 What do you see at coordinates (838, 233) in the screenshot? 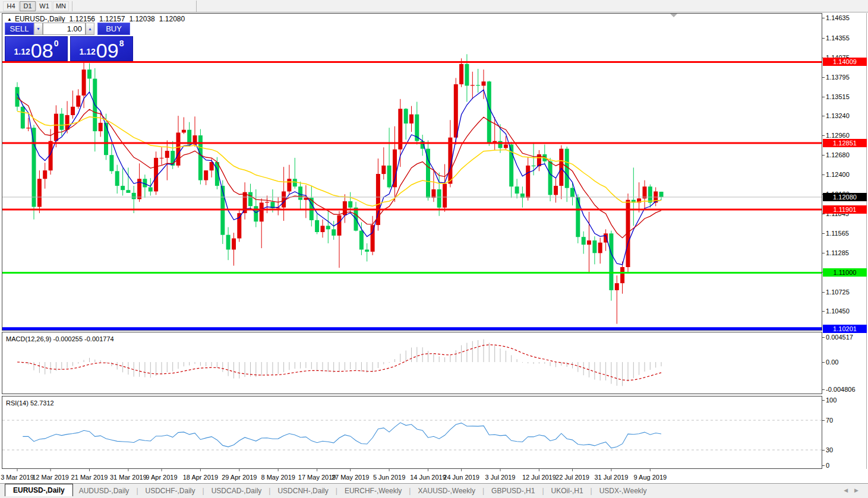
I see `price-axis-tick: 1.11565` at bounding box center [838, 233].